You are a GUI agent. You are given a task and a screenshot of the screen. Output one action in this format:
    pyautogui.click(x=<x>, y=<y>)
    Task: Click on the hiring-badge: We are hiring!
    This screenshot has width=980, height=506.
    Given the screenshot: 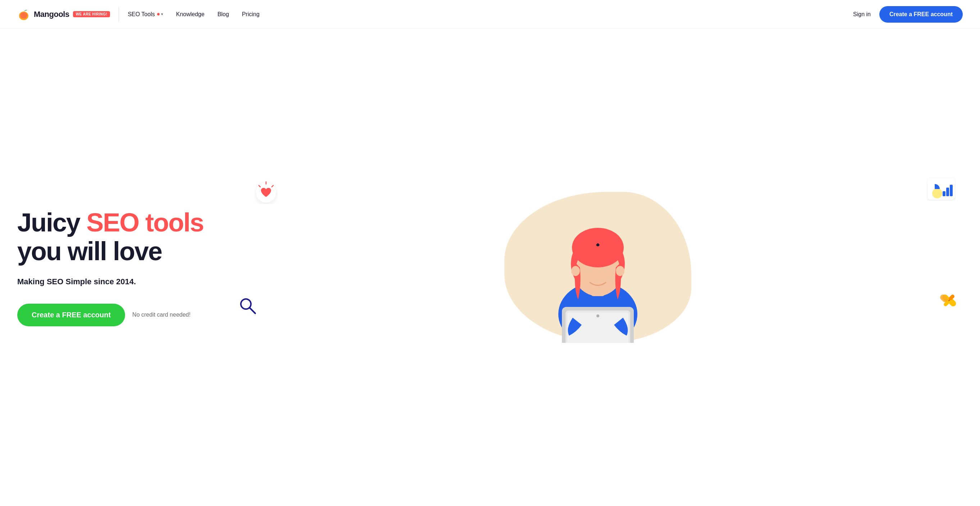 What is the action you would take?
    pyautogui.click(x=92, y=14)
    